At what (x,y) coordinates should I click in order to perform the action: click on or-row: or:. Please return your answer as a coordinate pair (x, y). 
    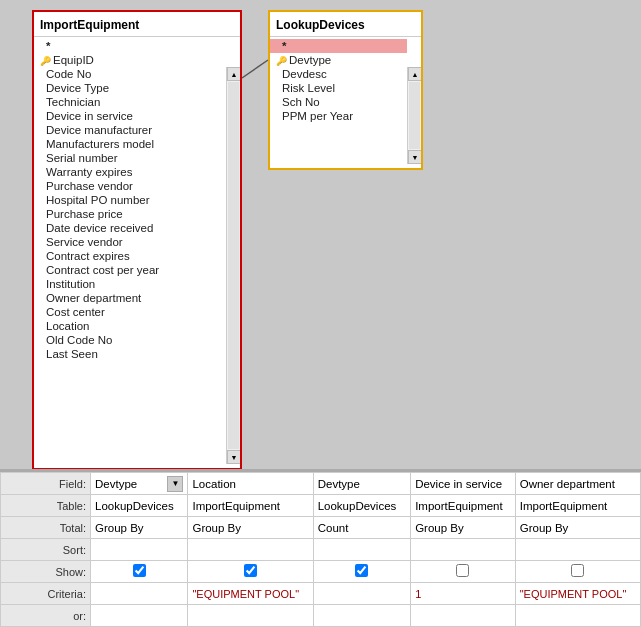
    Looking at the image, I should click on (321, 616).